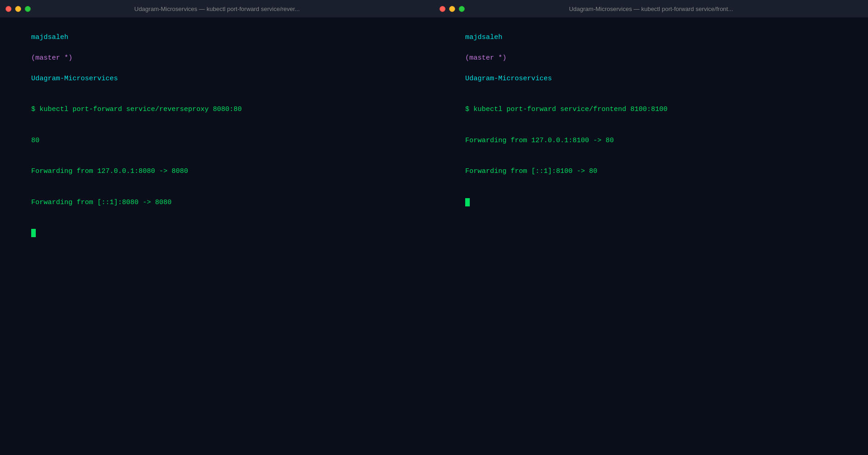 Image resolution: width=868 pixels, height=455 pixels. What do you see at coordinates (651, 172) in the screenshot?
I see `right-output-line-2: Forwarding from [::1]:8100 -> 80` at bounding box center [651, 172].